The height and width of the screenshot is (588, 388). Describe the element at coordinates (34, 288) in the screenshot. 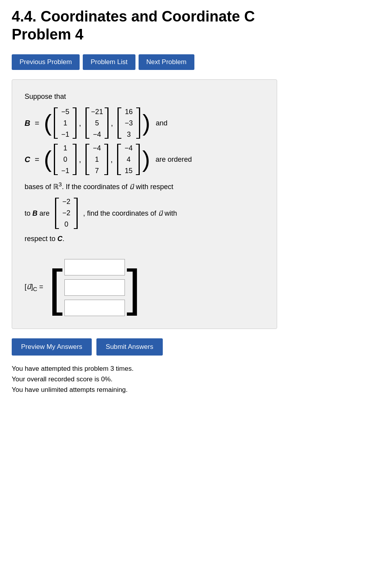

I see `answer-label: [u⃗]C =` at that location.